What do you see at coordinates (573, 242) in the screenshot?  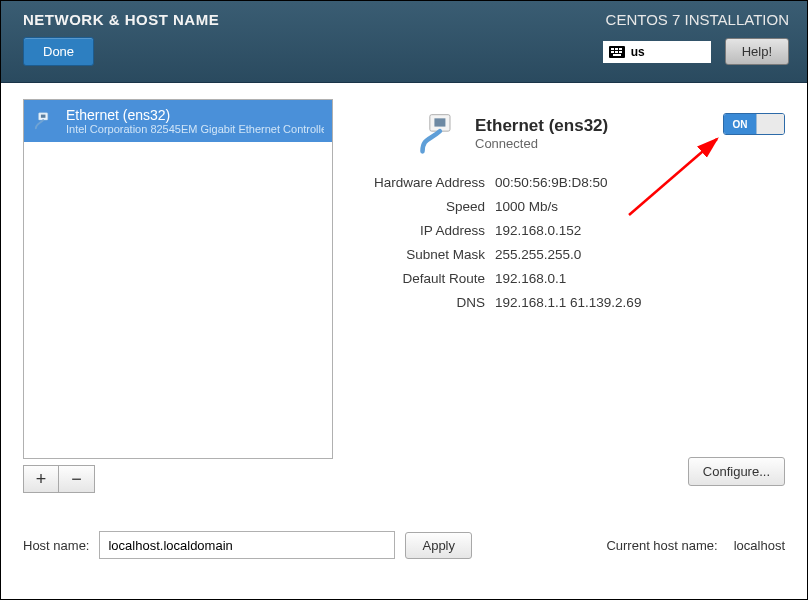 I see `interface-info-grid: Hardware Address 00:50:56:9B:D8:50 Speed…` at bounding box center [573, 242].